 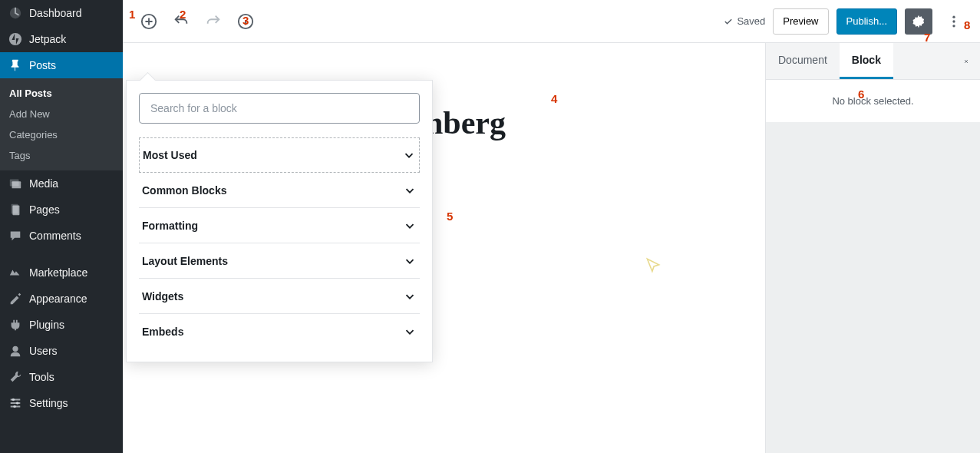 I want to click on undo-button, so click(x=181, y=21).